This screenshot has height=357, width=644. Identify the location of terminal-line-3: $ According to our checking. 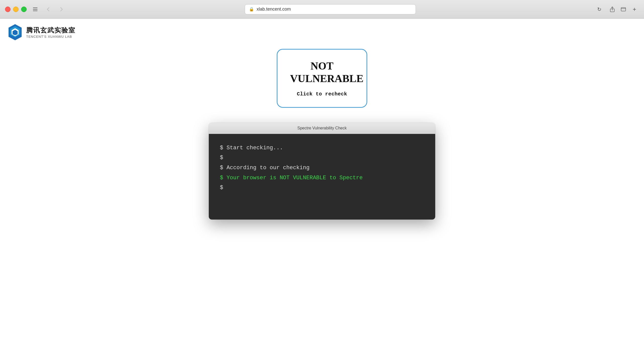
(322, 168).